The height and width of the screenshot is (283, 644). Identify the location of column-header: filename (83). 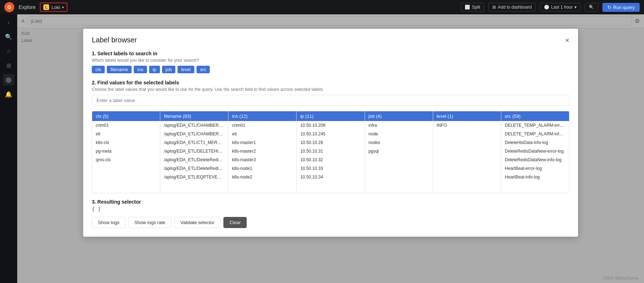
(194, 116).